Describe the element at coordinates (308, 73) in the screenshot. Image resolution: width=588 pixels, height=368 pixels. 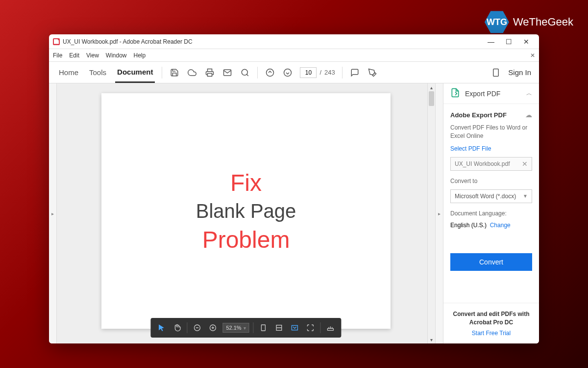
I see `page-number-input` at that location.